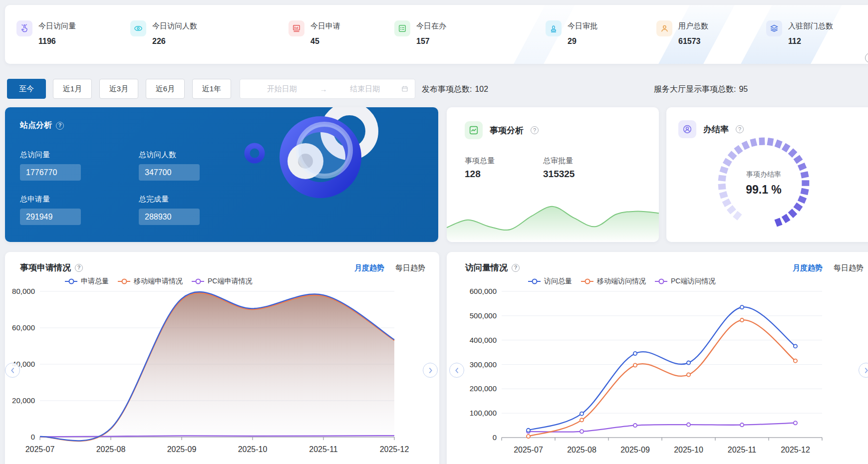 The width and height of the screenshot is (868, 464). What do you see at coordinates (800, 33) in the screenshot?
I see `kpi-total-departments: 入驻部门总数 112` at bounding box center [800, 33].